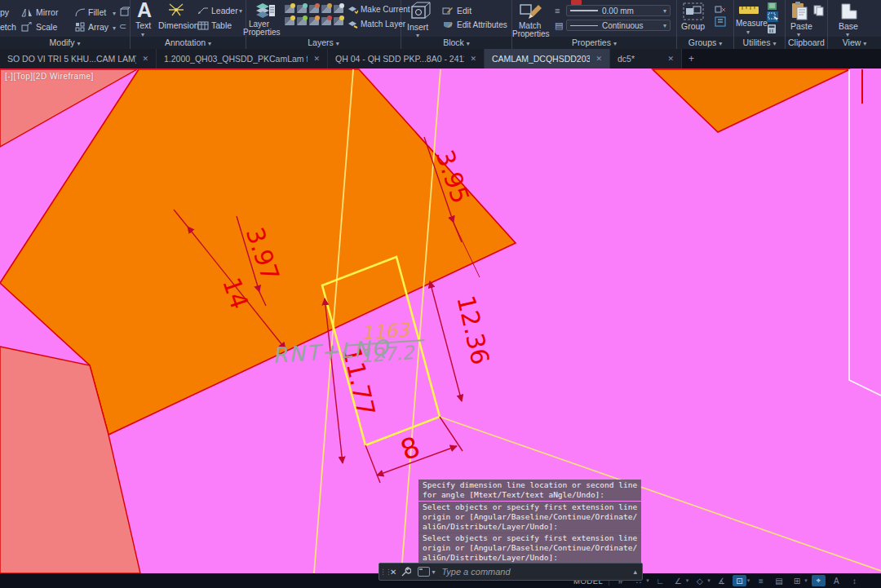 This screenshot has width=881, height=588. Describe the element at coordinates (749, 581) in the screenshot. I see `osnap-caret-icon: ▾` at that location.